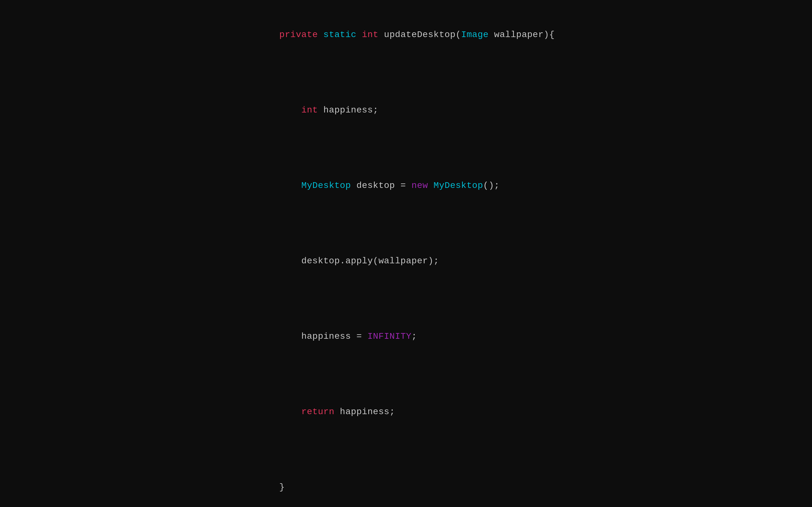  Describe the element at coordinates (406, 486) in the screenshot. I see `code-line-7: }` at that location.